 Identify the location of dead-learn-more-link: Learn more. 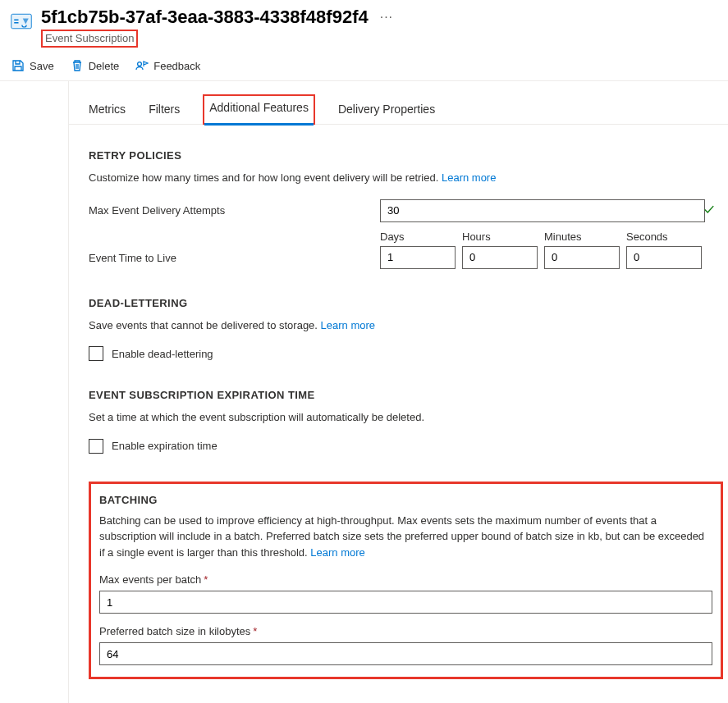
(348, 325).